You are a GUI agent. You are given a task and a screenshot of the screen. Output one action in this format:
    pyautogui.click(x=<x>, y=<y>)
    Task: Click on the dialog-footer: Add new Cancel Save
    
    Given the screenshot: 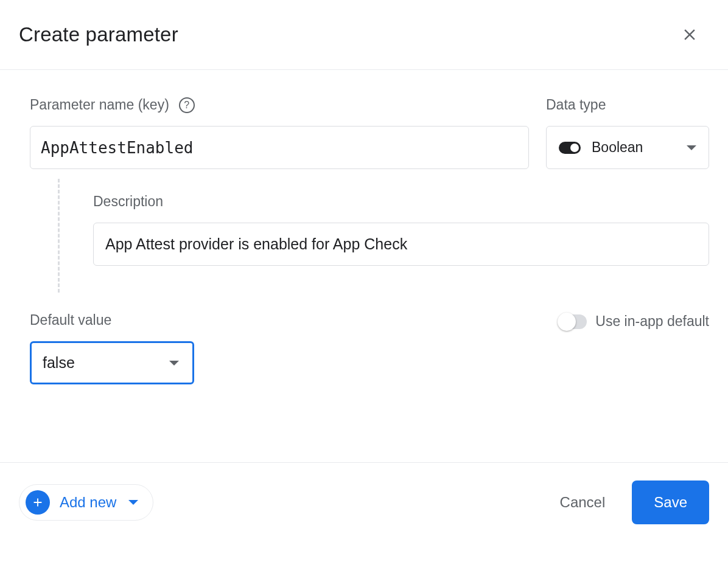 What is the action you would take?
    pyautogui.click(x=364, y=502)
    